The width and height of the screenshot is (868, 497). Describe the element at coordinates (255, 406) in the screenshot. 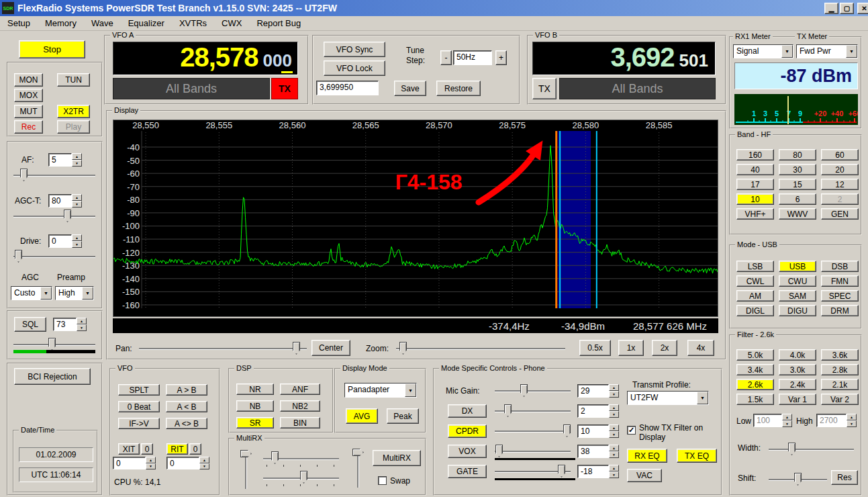

I see `dsp-button: NB` at that location.